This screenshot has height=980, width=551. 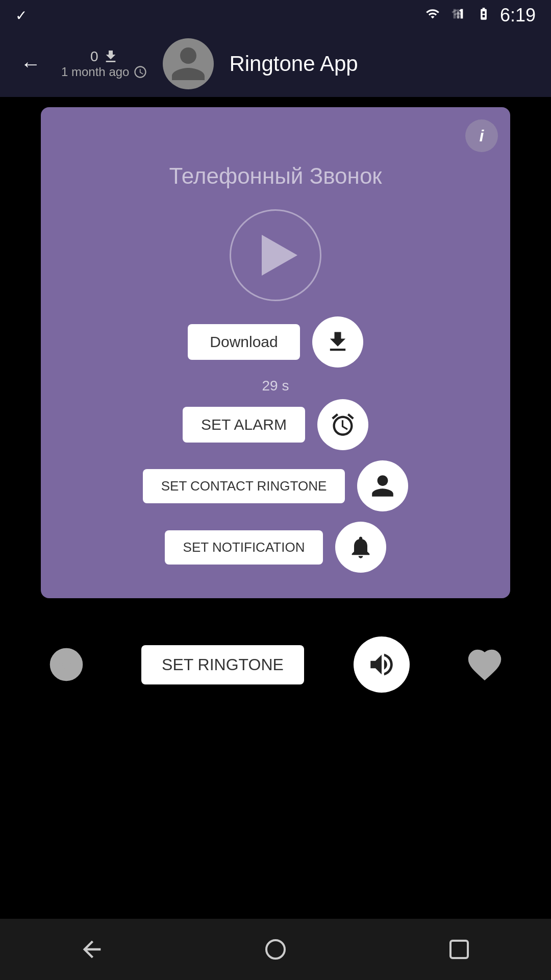 I want to click on header-time-row: 1 month ago, so click(x=104, y=72).